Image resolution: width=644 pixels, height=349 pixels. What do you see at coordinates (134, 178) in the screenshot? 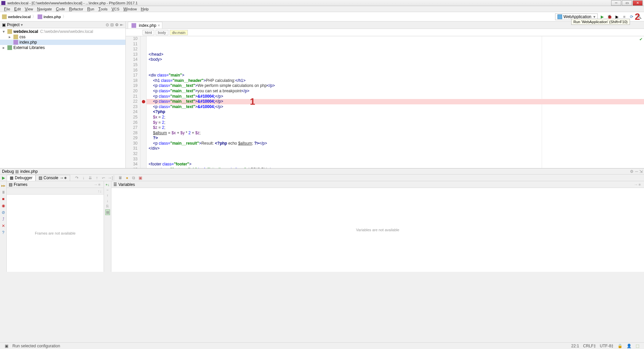
I see `settings-button: ⧉` at bounding box center [134, 178].